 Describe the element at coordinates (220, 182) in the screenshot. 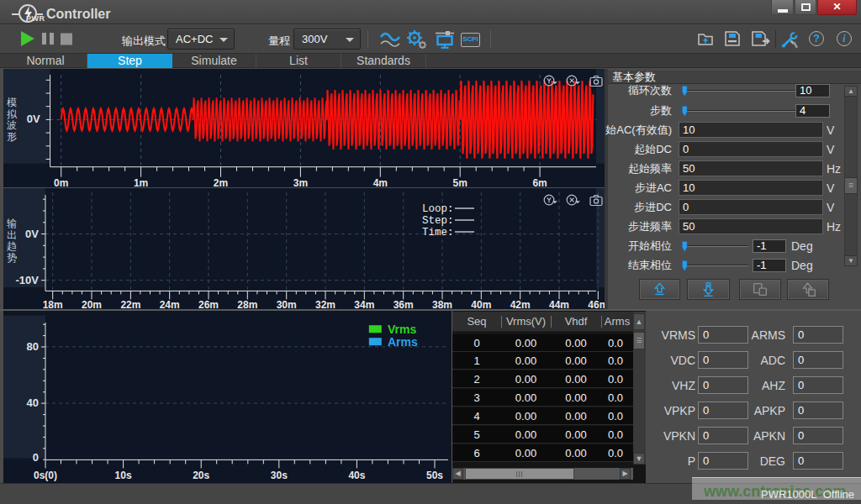

I see `svg-text: 2m` at that location.